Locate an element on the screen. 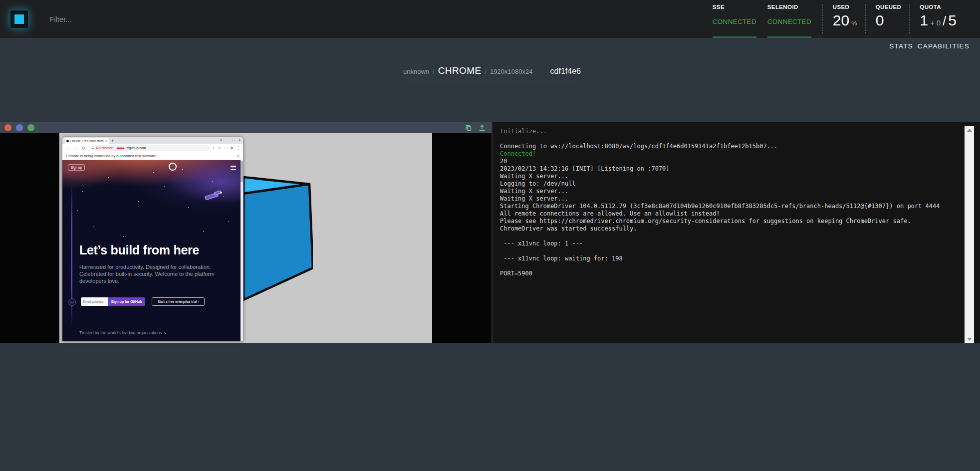  security-warning-icon: ▲ is located at coordinates (93, 148).